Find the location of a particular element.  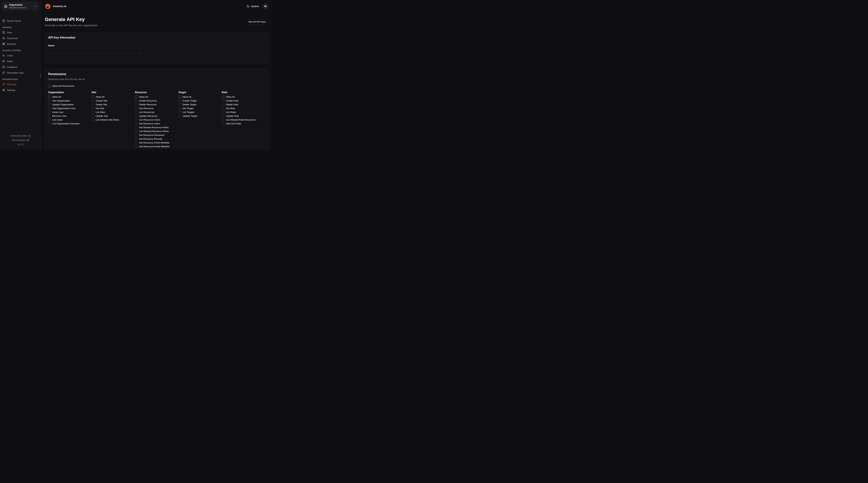

checkbox-organization-remove-user is located at coordinates (49, 116).